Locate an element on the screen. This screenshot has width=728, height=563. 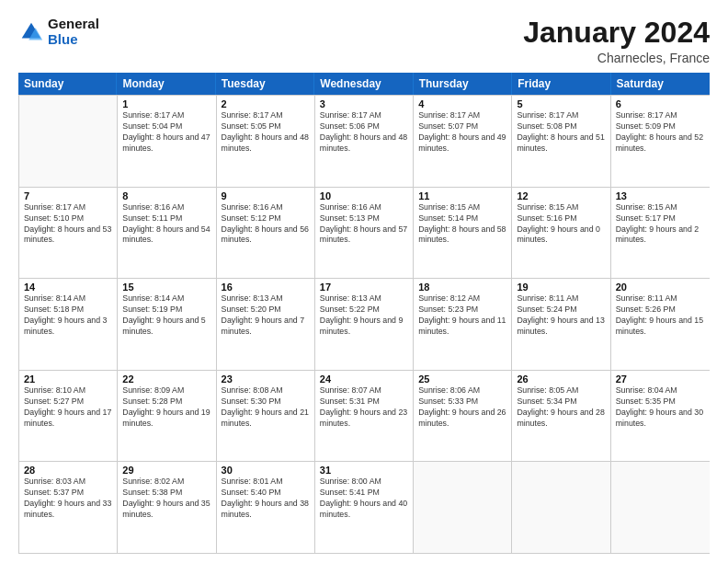
day-info: Sunrise: 8:16 AM Sunset: 5:12 PM Dayligh… is located at coordinates (266, 224).